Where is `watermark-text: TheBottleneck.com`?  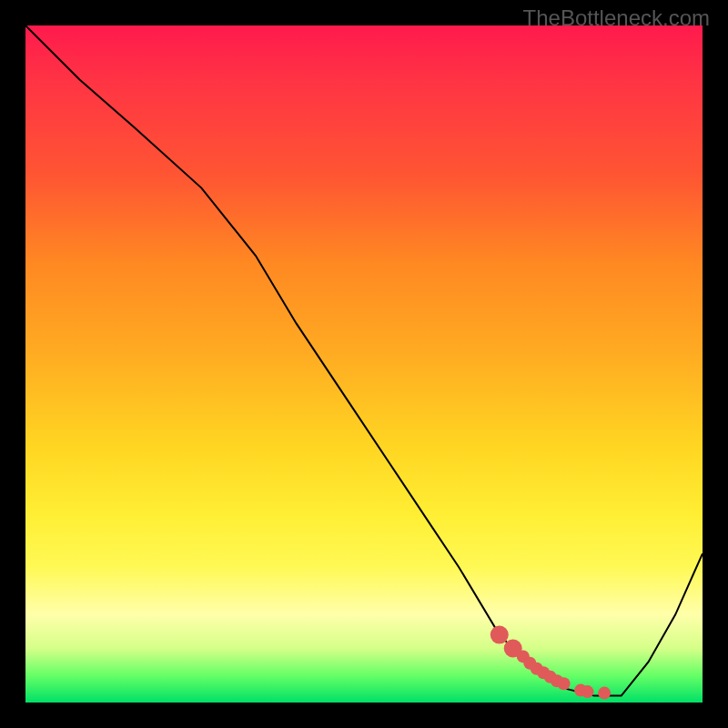 watermark-text: TheBottleneck.com is located at coordinates (617, 18).